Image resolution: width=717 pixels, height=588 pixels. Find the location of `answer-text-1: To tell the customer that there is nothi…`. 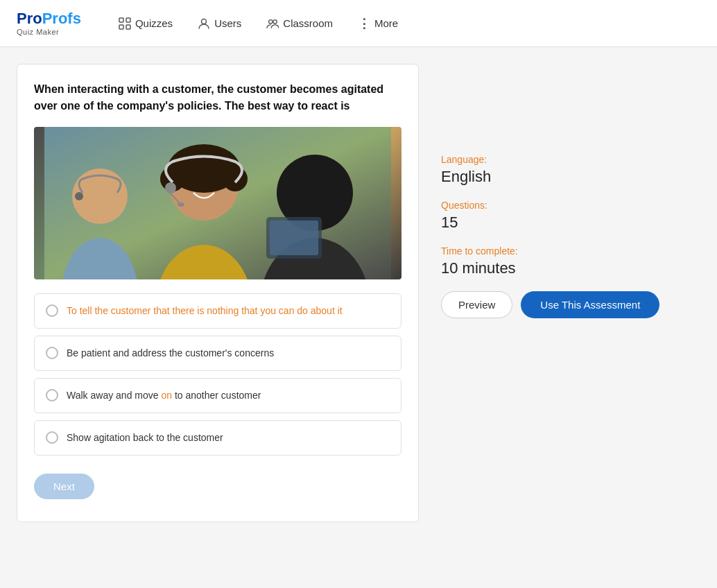

answer-text-1: To tell the customer that there is nothi… is located at coordinates (205, 311).